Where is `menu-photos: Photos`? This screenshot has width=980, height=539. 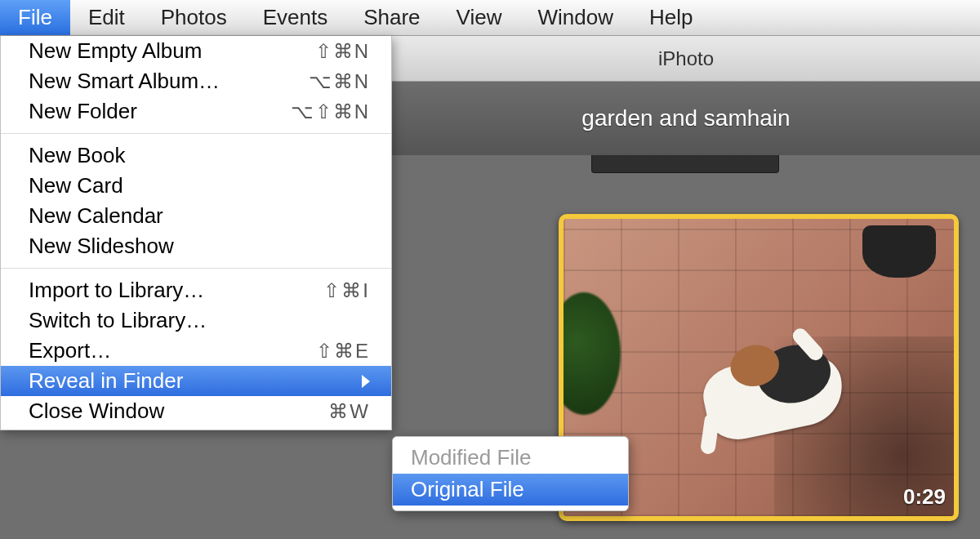 menu-photos: Photos is located at coordinates (194, 18).